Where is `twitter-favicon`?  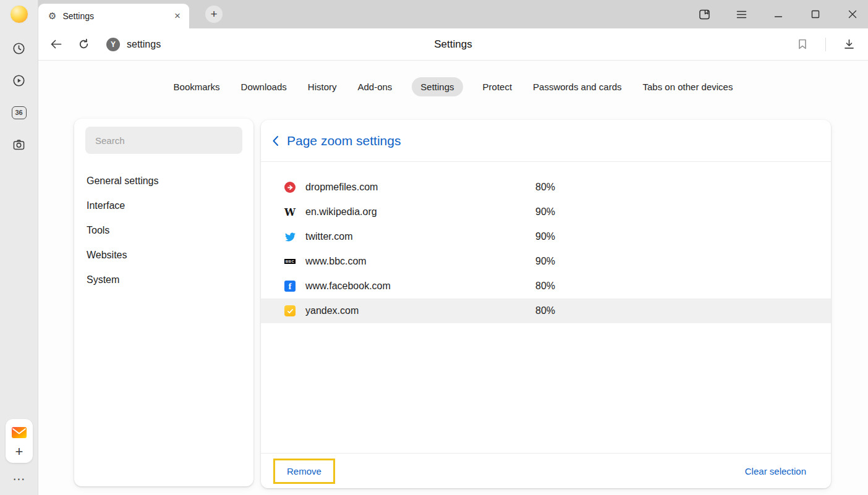 twitter-favicon is located at coordinates (290, 237).